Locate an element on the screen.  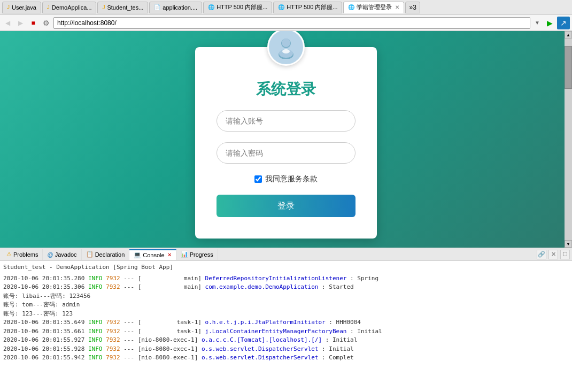
log-line: 2020-10-06 20:01:55.942 INFO 7932 --- [ … is located at coordinates (286, 358).